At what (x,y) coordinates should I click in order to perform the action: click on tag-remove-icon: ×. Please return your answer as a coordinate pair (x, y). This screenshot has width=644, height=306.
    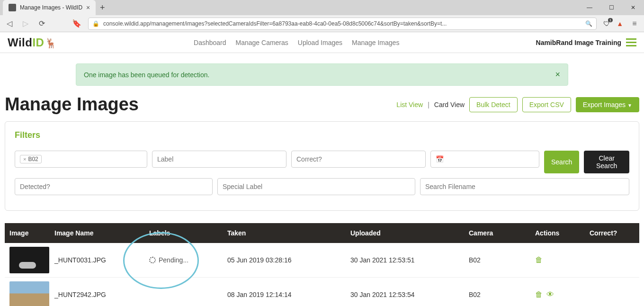
    Looking at the image, I should click on (25, 159).